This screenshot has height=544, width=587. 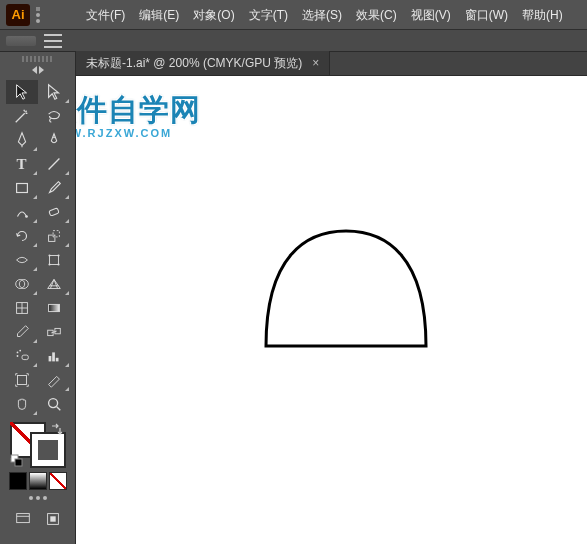 What do you see at coordinates (214, 16) in the screenshot?
I see `menu-object: 对象(O)` at bounding box center [214, 16].